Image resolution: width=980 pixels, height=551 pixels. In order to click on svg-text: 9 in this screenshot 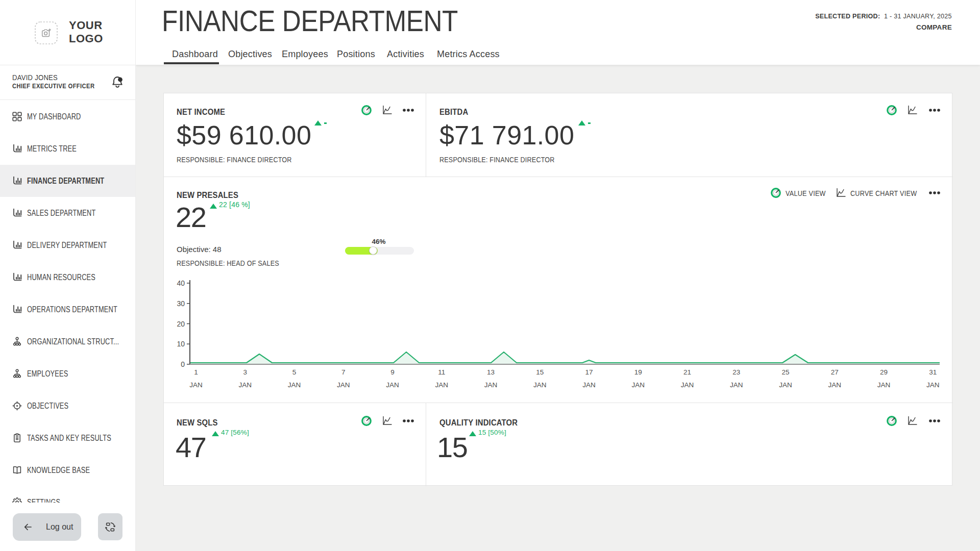, I will do `click(393, 372)`.